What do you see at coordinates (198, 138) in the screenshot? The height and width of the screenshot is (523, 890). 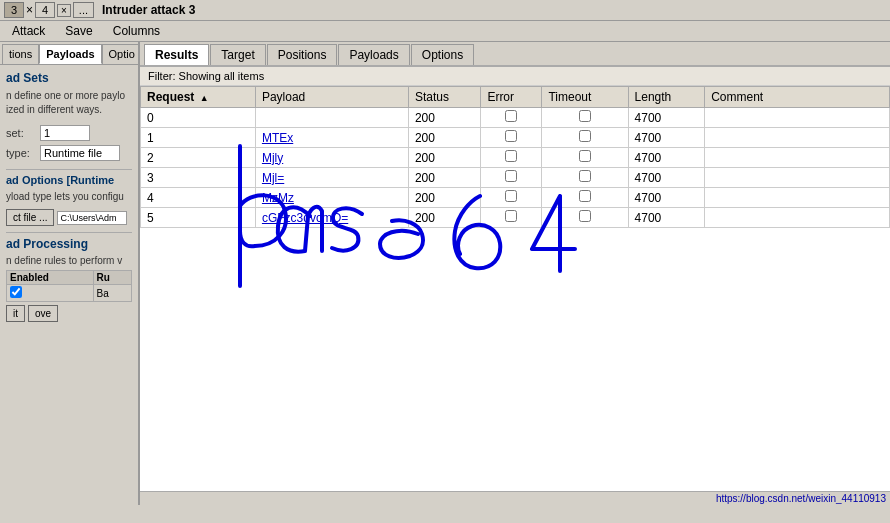 I see `cell-request: 1` at bounding box center [198, 138].